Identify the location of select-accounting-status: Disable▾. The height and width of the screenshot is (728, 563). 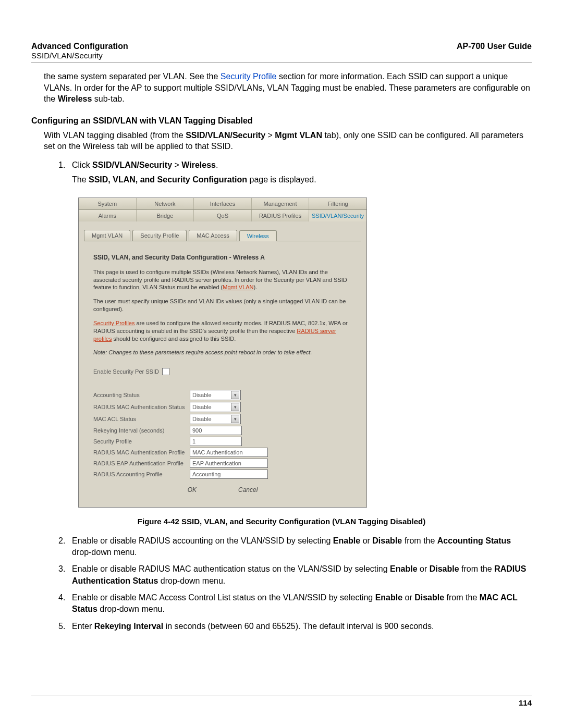
(215, 395).